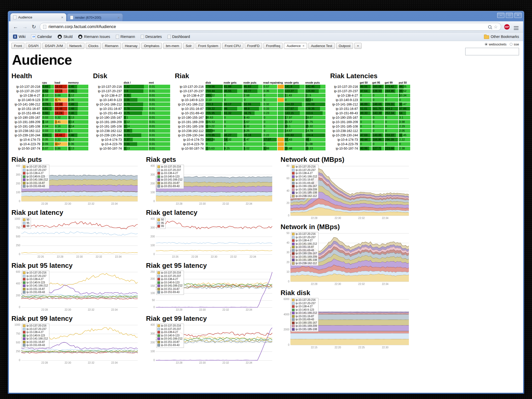  What do you see at coordinates (62, 17) in the screenshot?
I see `tab-close-icon: ×` at bounding box center [62, 17].